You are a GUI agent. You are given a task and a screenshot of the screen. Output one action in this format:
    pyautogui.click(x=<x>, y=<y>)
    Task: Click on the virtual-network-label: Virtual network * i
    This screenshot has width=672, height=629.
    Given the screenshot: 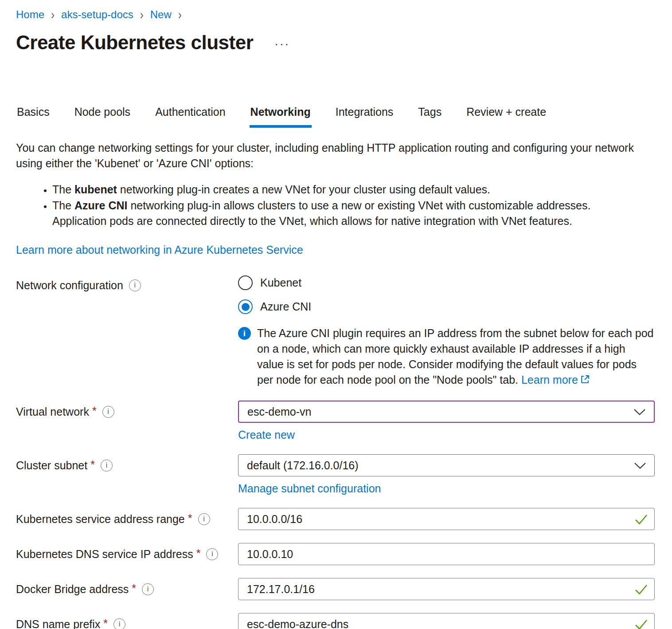 What is the action you would take?
    pyautogui.click(x=127, y=412)
    